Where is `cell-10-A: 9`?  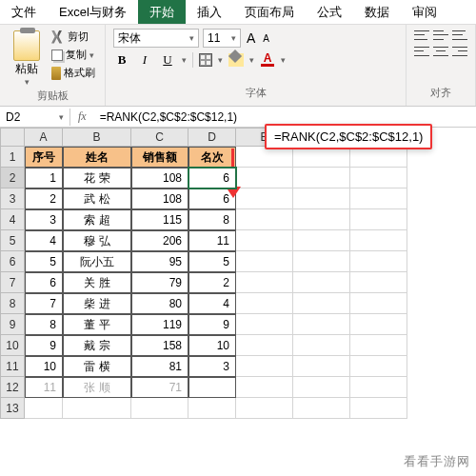 cell-10-A: 9 is located at coordinates (44, 346).